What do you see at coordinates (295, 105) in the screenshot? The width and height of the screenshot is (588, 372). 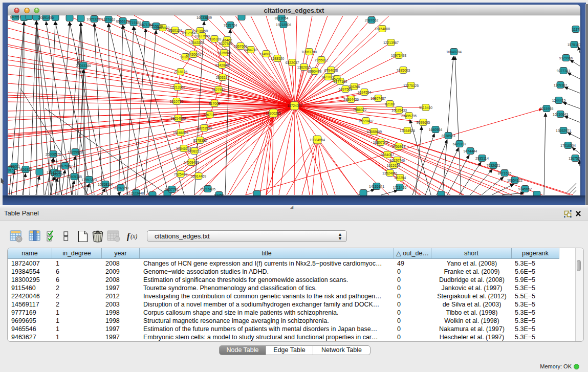 I see `svg-text: 18724007` at bounding box center [295, 105].